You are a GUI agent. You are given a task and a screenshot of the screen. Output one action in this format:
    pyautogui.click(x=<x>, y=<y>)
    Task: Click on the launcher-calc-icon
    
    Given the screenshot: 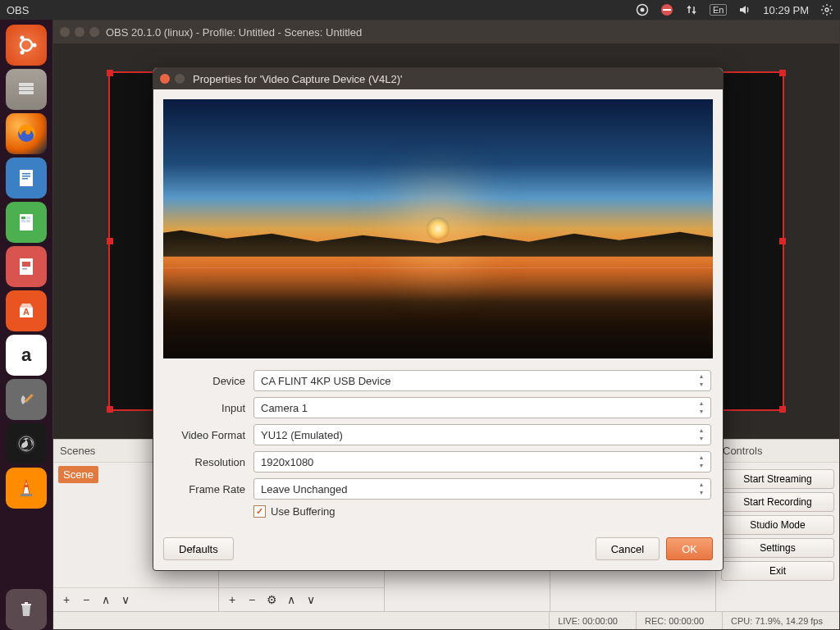 What is the action you would take?
    pyautogui.click(x=26, y=222)
    